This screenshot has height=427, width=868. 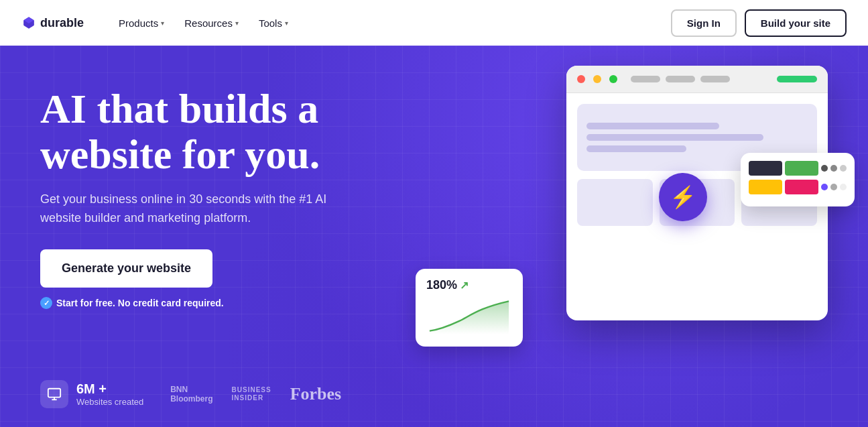 What do you see at coordinates (110, 389) in the screenshot?
I see `stat-number: 6M +` at bounding box center [110, 389].